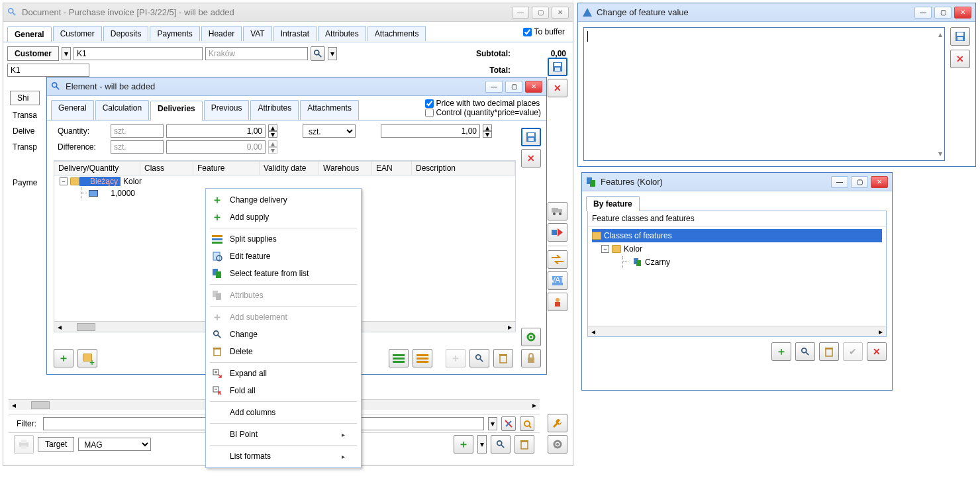 Image resolution: width=980 pixels, height=480 pixels. I want to click on mi-add-supply: ＋Add supply, so click(283, 217).